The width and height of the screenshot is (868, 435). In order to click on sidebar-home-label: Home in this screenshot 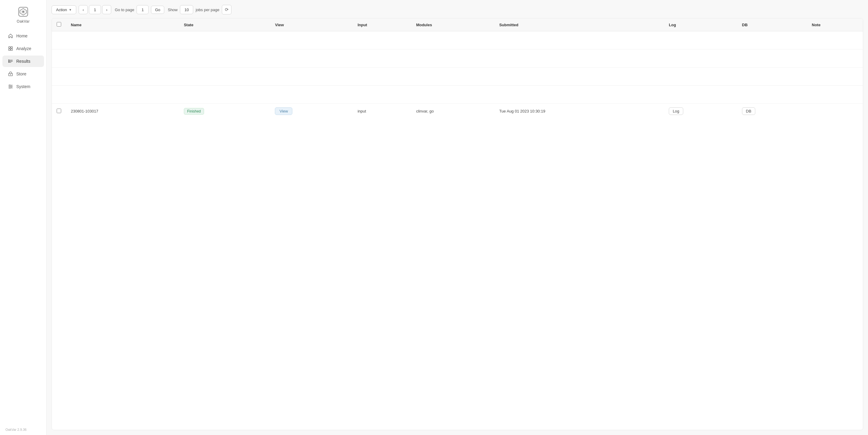, I will do `click(22, 36)`.